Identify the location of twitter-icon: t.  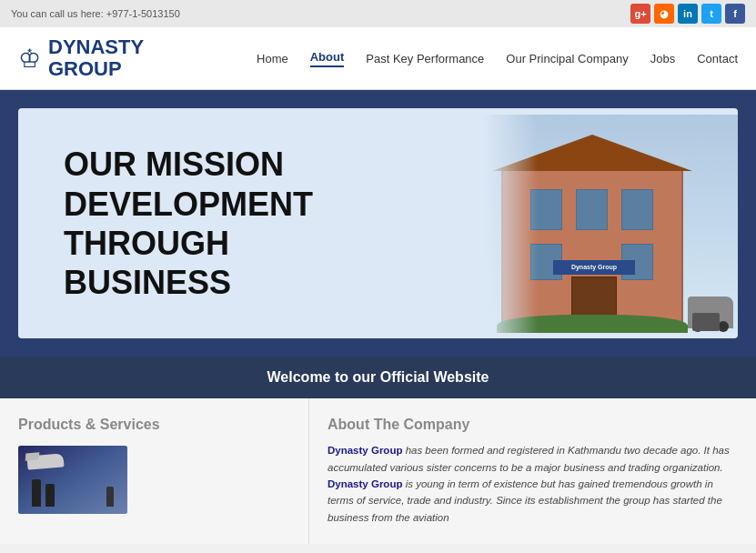
(711, 14).